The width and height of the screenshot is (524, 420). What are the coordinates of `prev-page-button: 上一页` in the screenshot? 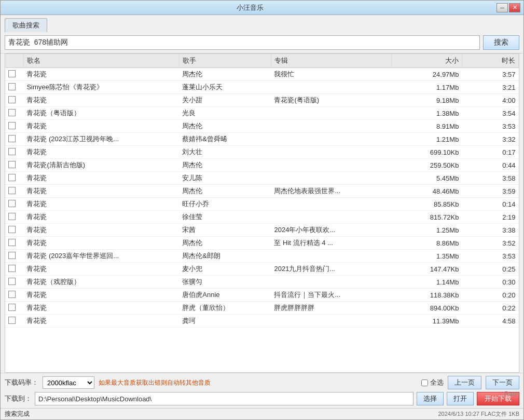 It's located at (465, 383).